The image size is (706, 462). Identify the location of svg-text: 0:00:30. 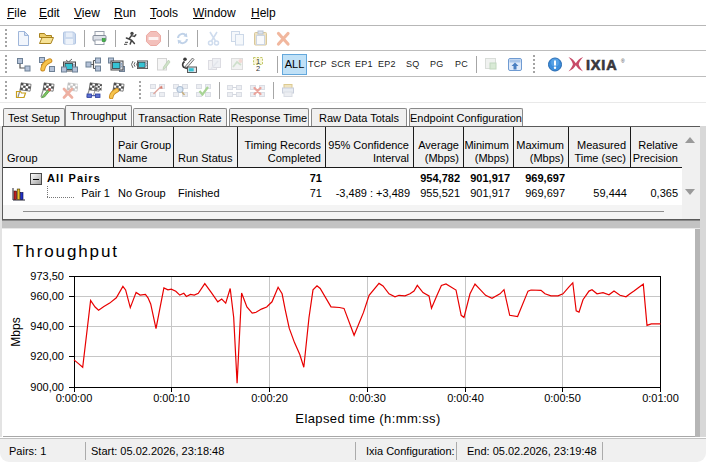
(368, 398).